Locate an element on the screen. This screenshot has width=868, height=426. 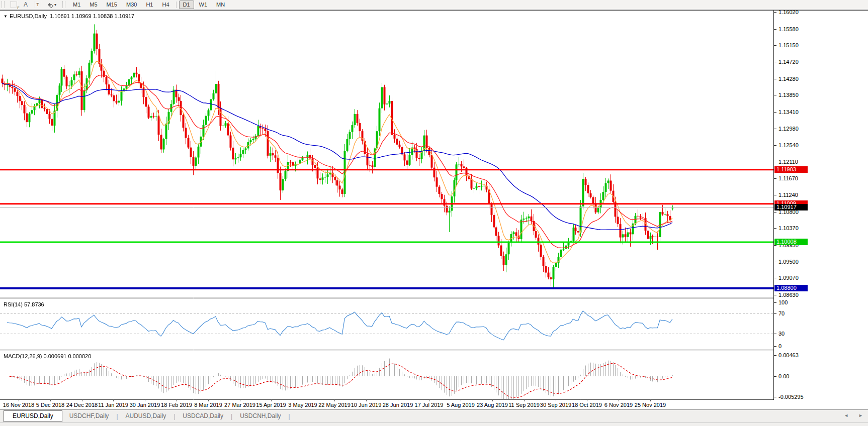
price-axis-tick: 1.15580 is located at coordinates (789, 29).